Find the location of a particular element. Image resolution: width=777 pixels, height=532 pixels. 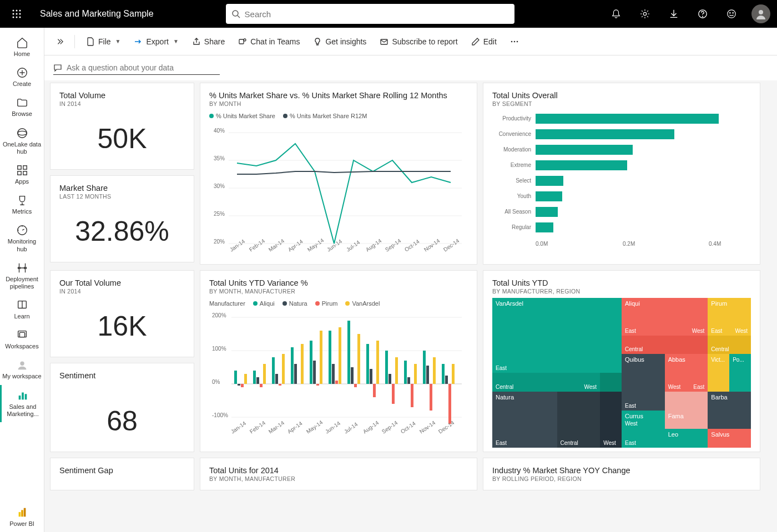

app-launcher is located at coordinates (17, 14).